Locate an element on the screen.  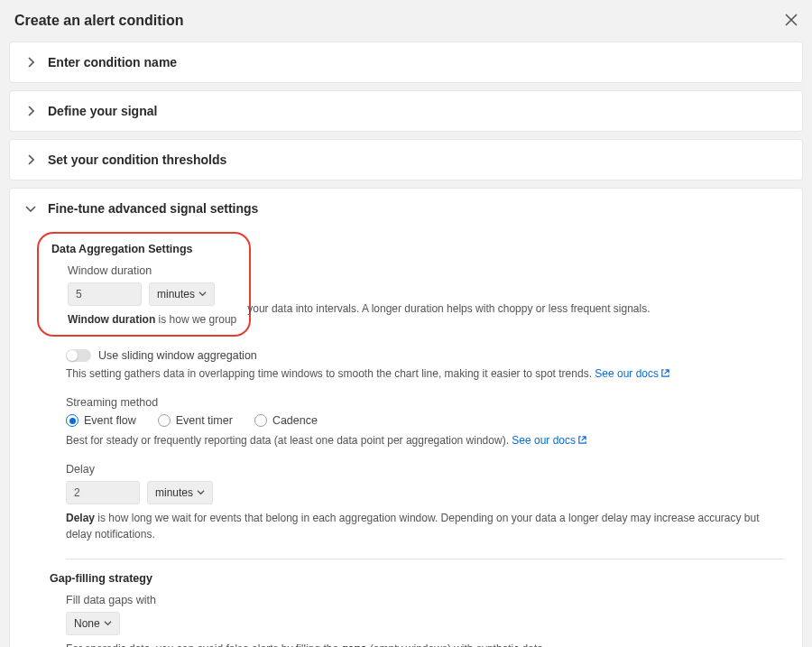
window-duration-desc-rest: your data into intervals. A longer durat… is located at coordinates (448, 309).